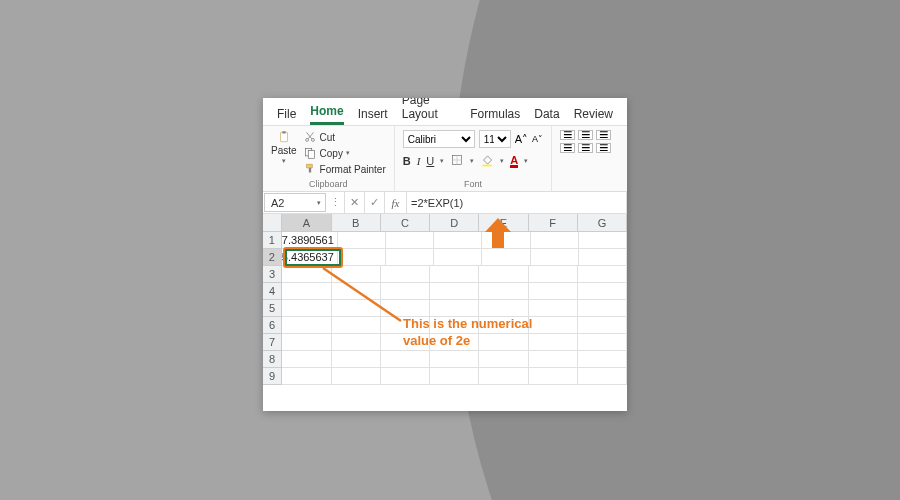 The image size is (900, 500). What do you see at coordinates (504, 292) in the screenshot?
I see `cell-E4` at bounding box center [504, 292].